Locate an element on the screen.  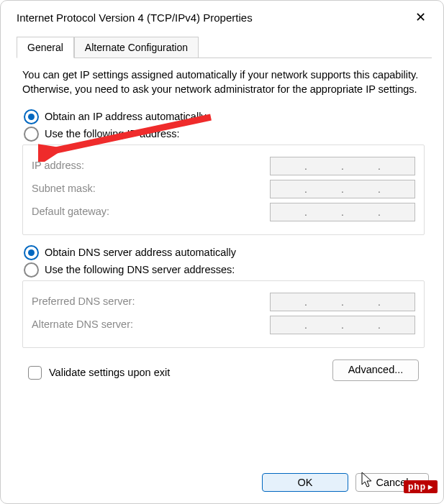
preferred-dns-input: ... is located at coordinates (343, 302).